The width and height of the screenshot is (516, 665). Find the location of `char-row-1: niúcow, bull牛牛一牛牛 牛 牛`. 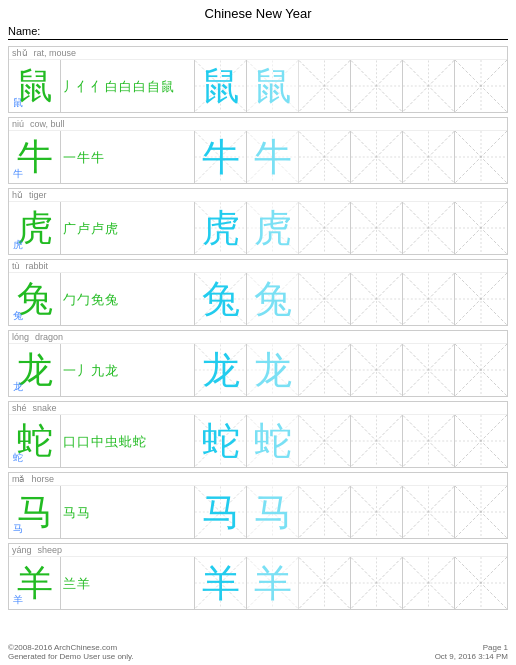

char-row-1: niúcow, bull牛牛一牛牛 牛 牛 is located at coordinates (258, 150).